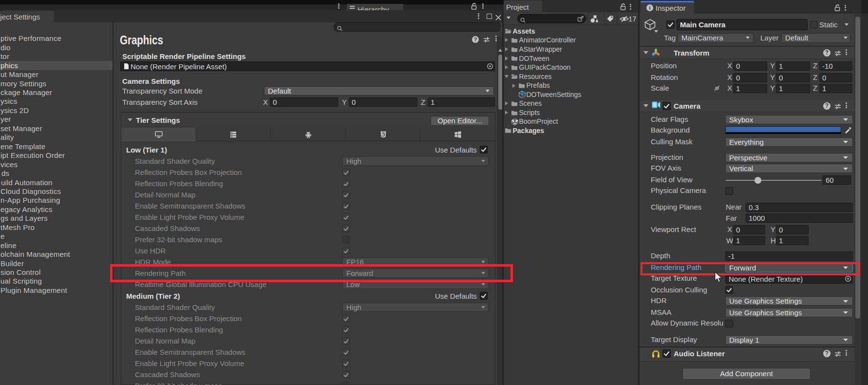  I want to click on svg-text: 0, so click(524, 97).